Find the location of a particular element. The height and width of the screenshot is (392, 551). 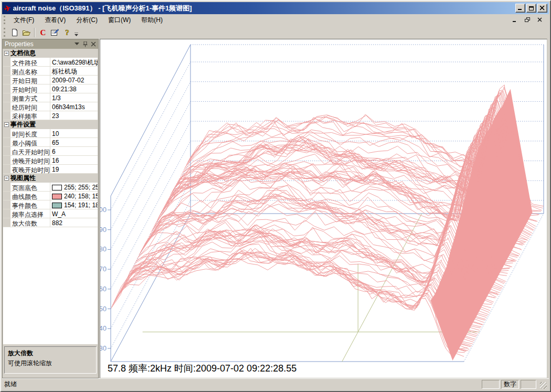

property-row: 事件颜色154; 191; 18 is located at coordinates (50, 205).